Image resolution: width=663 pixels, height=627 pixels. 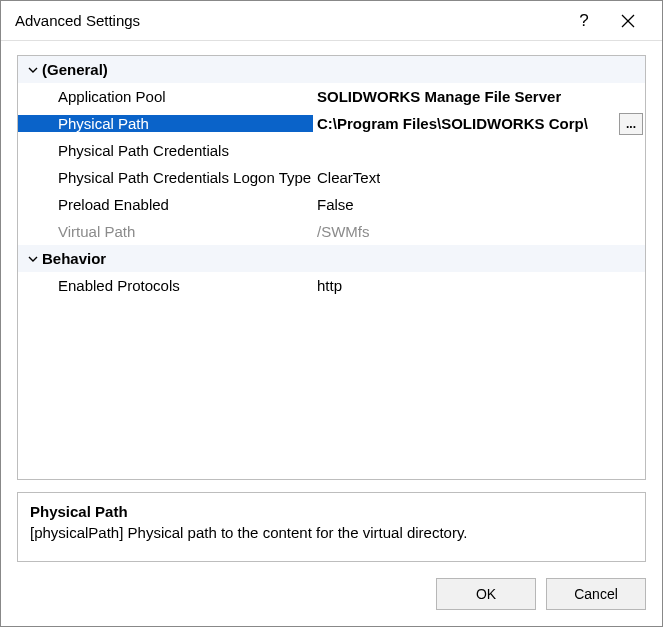 What do you see at coordinates (332, 70) in the screenshot?
I see `category-header: (General)` at bounding box center [332, 70].